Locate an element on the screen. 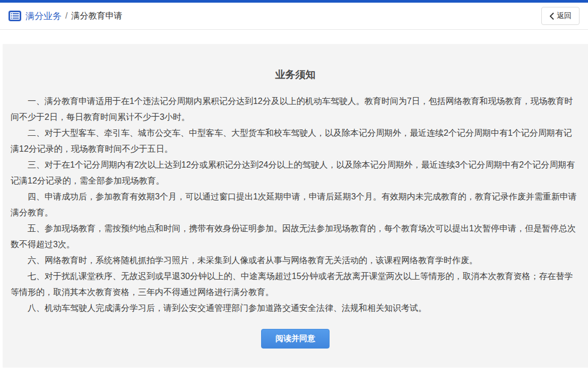  notice-title: 业务须知 is located at coordinates (295, 75).